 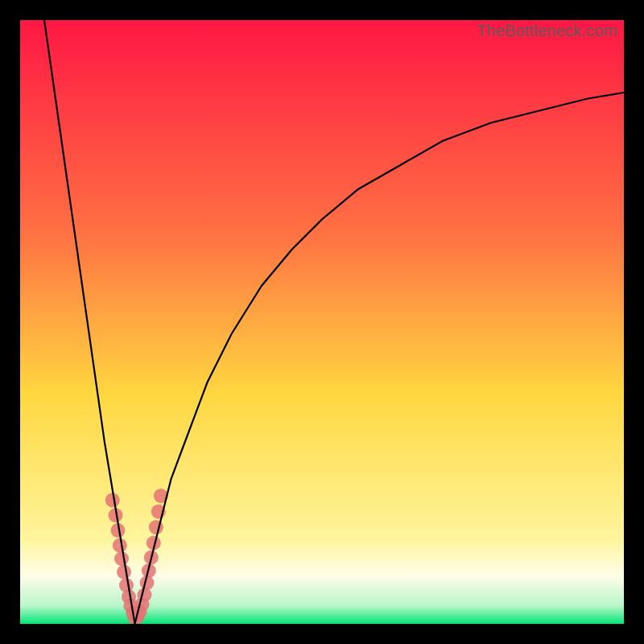 What do you see at coordinates (547, 31) in the screenshot?
I see `watermark-text: TheBottleneck.com` at bounding box center [547, 31].